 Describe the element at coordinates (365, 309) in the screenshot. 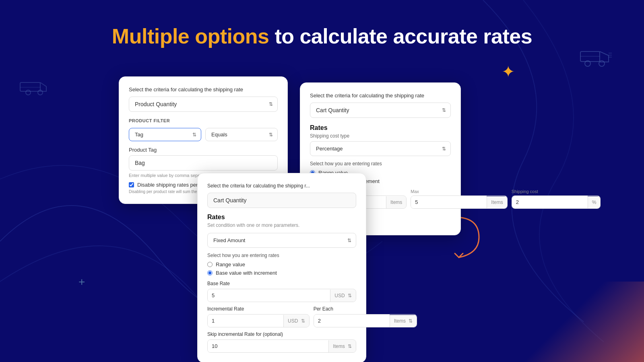

I see `card2-per-each-label: Per Each` at that location.